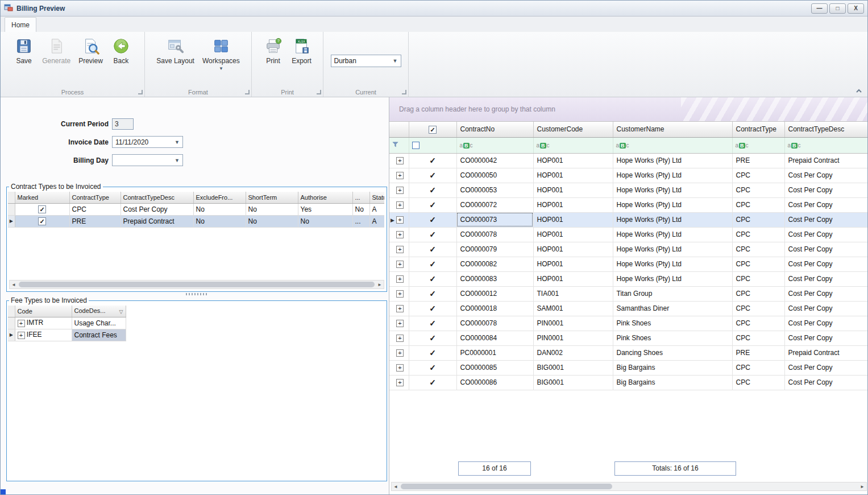  Describe the element at coordinates (495, 294) in the screenshot. I see `grid-cell: CO0000012` at that location.